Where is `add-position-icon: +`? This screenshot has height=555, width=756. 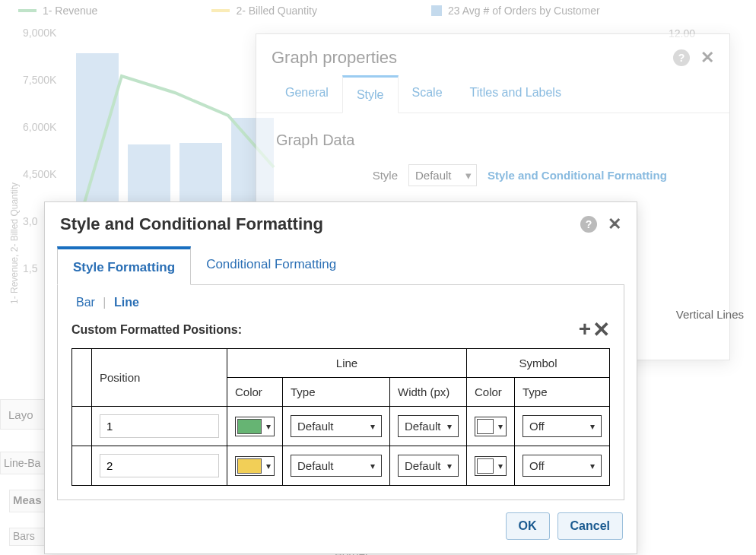
add-position-icon: + is located at coordinates (585, 330).